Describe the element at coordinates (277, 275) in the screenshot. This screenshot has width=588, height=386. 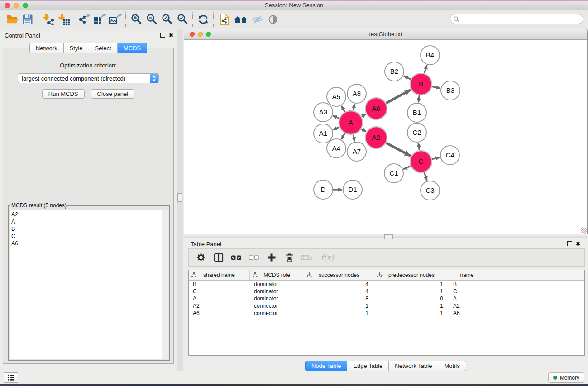
I see `column-header-mcds-role: MCDS role` at that location.